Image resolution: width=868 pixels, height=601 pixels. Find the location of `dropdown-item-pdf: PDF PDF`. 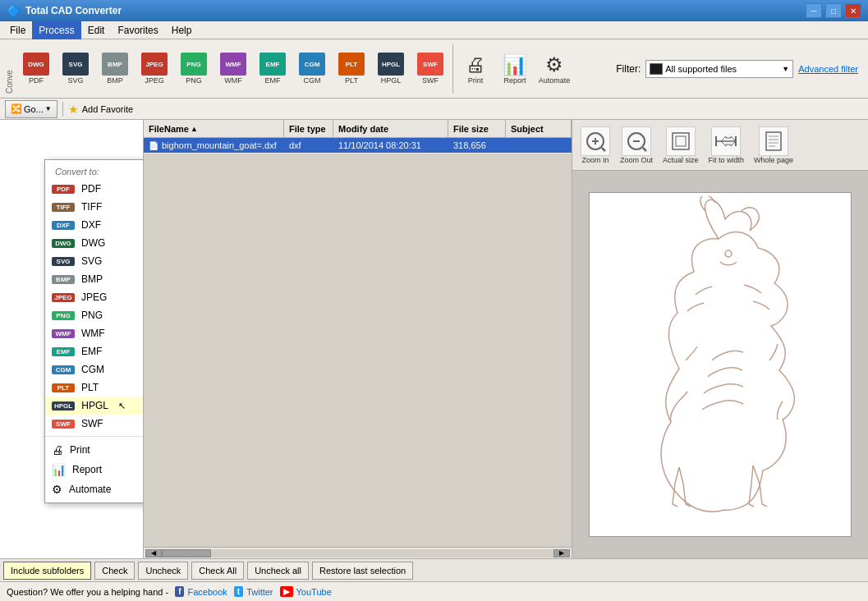

dropdown-item-pdf: PDF PDF is located at coordinates (94, 189).